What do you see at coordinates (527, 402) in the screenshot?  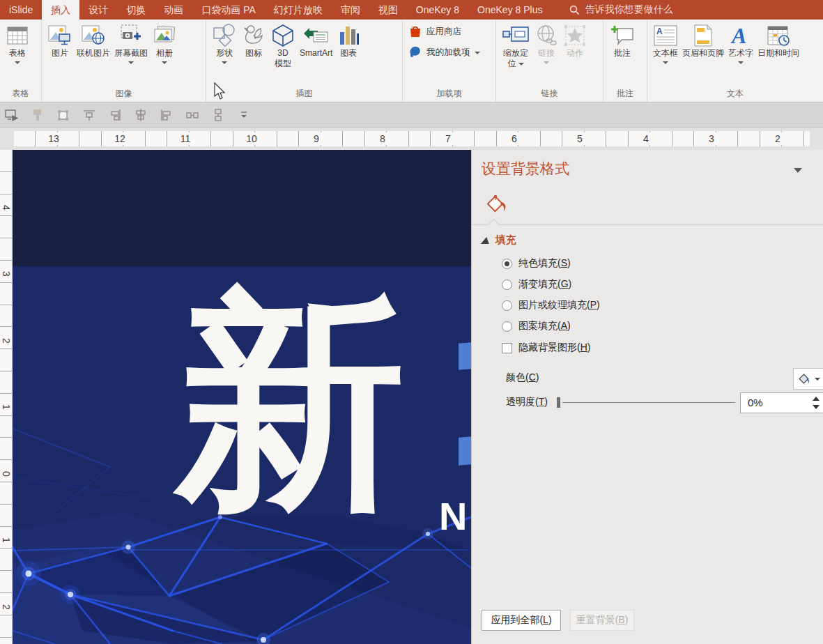 I see `transparency-label: 透明度(T)` at bounding box center [527, 402].